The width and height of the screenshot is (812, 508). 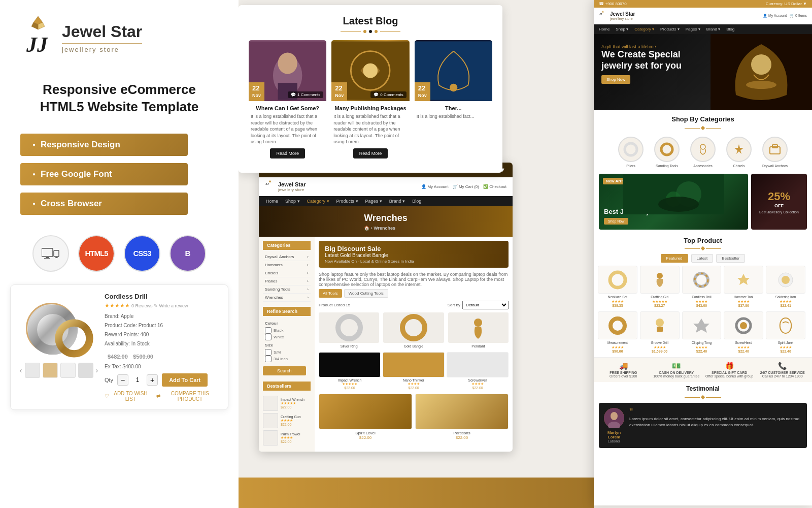 What do you see at coordinates (292, 201) in the screenshot?
I see `nav-shop: Shop ▾` at bounding box center [292, 201].